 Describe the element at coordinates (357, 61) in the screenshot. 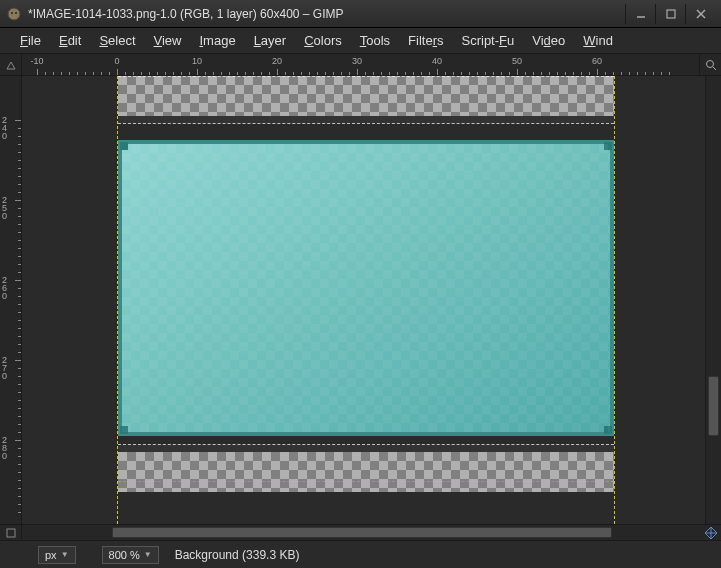

I see `ruler-tick: 30` at that location.